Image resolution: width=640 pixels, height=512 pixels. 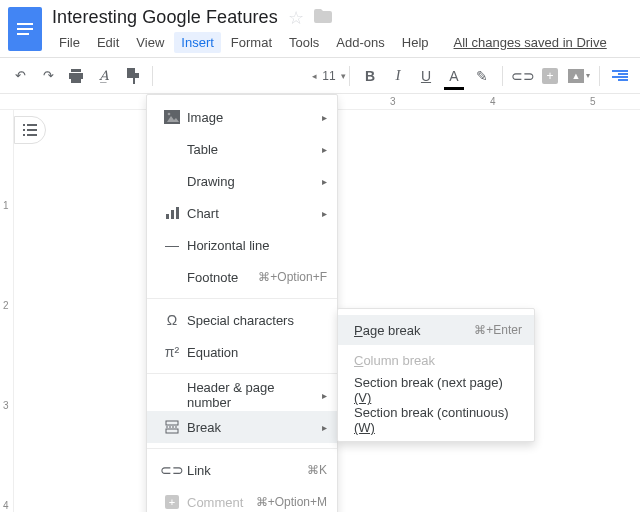 I want to click on insert-image-button: ▲▾, so click(x=579, y=76).